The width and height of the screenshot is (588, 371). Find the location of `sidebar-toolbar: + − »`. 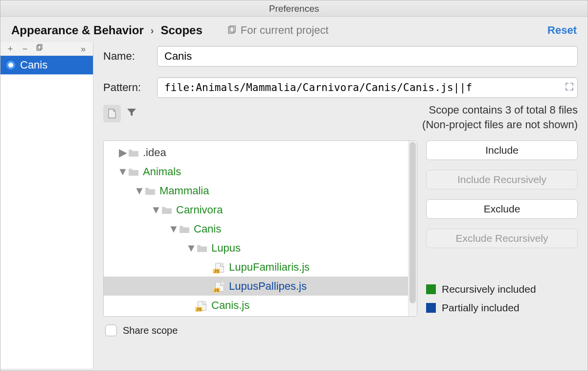

sidebar-toolbar: + − » is located at coordinates (47, 49).